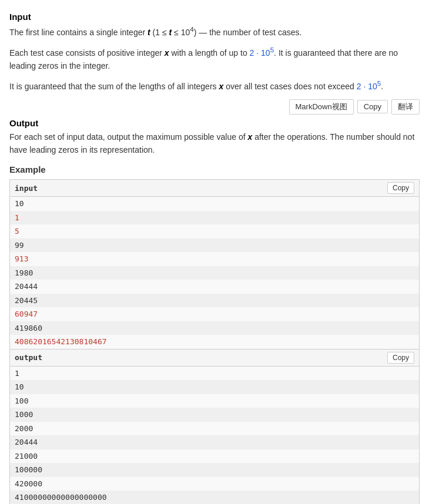 The image size is (429, 504). What do you see at coordinates (262, 53) in the screenshot?
I see `para2-num: 2 · 105` at bounding box center [262, 53].